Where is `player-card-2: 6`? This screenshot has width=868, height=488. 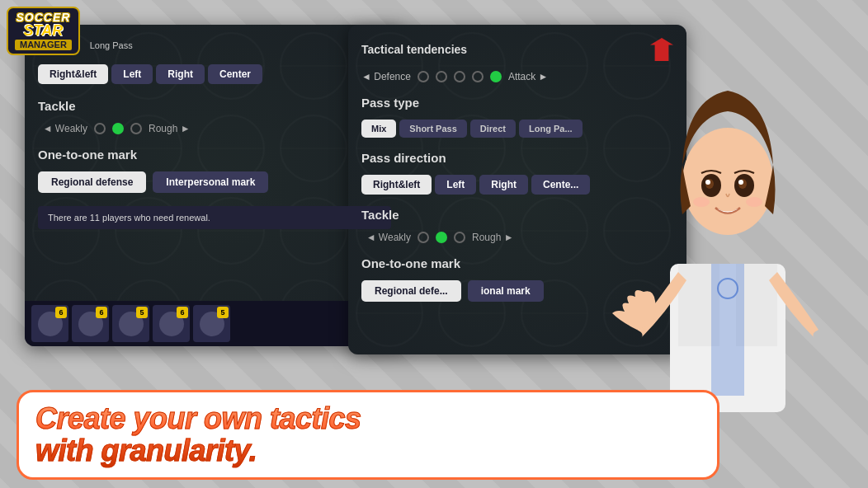 player-card-2: 6 is located at coordinates (91, 323).